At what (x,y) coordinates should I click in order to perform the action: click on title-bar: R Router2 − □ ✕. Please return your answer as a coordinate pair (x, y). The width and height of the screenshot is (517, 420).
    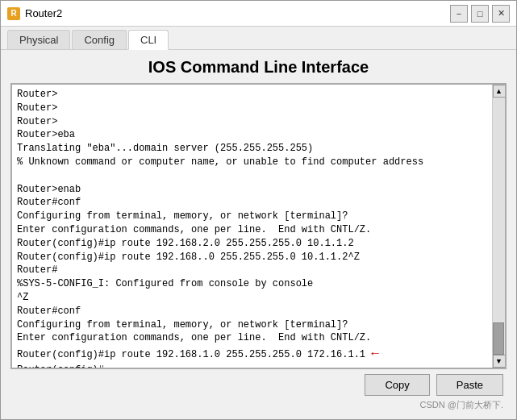
    Looking at the image, I should click on (258, 14).